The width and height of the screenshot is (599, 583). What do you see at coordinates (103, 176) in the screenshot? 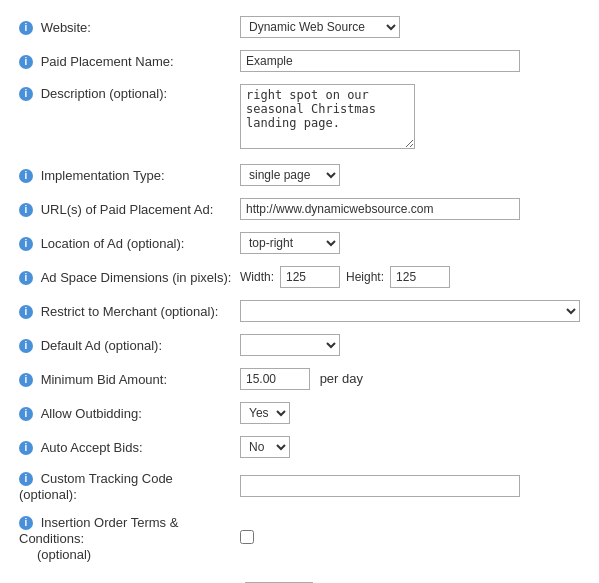
I see `implementation-label: Implementation Type:` at bounding box center [103, 176].